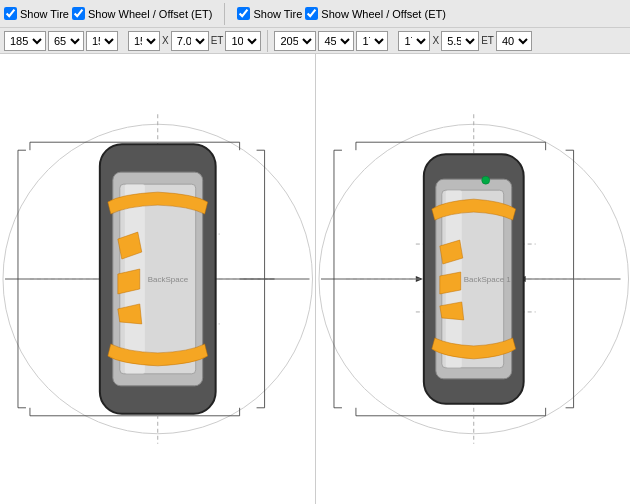  Describe the element at coordinates (414, 41) in the screenshot. I see `right-rimwidth-select: 171618` at that location.